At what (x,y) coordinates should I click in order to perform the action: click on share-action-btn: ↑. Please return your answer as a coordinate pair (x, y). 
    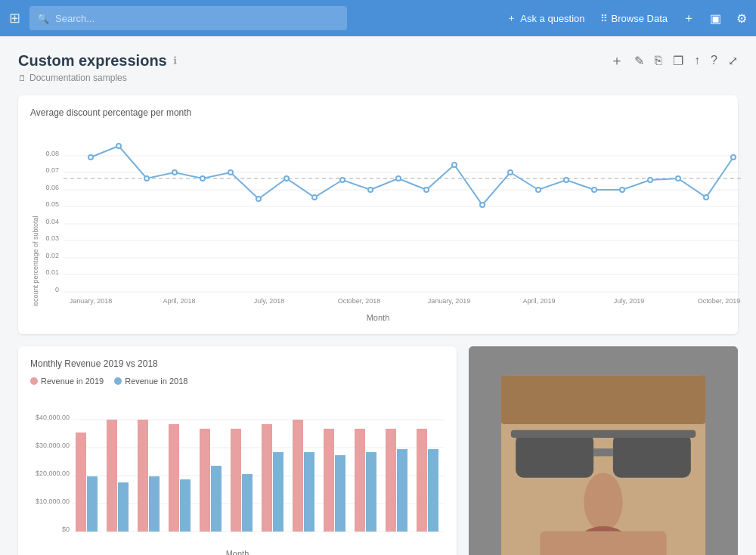
    Looking at the image, I should click on (697, 60).